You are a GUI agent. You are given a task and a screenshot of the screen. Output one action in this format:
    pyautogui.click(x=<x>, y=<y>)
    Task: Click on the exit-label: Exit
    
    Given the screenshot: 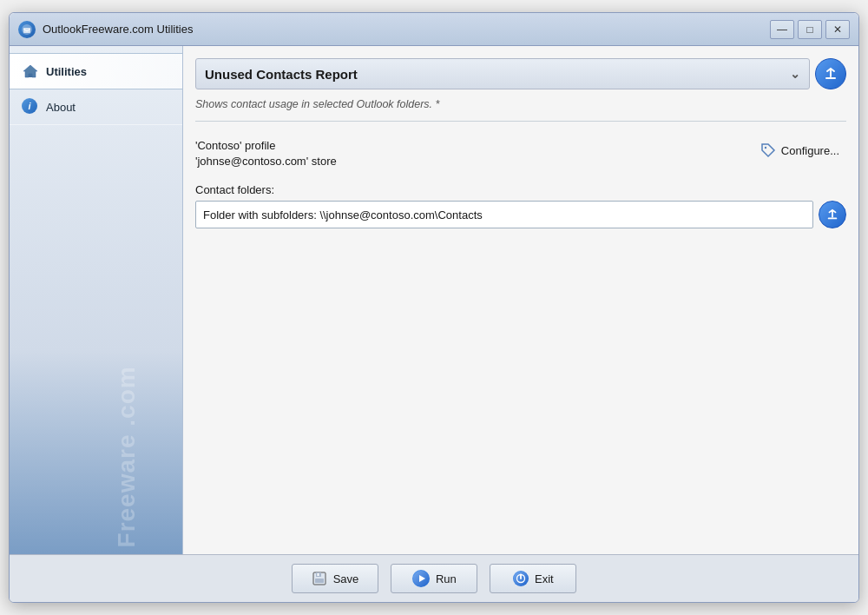 What is the action you would take?
    pyautogui.click(x=544, y=579)
    